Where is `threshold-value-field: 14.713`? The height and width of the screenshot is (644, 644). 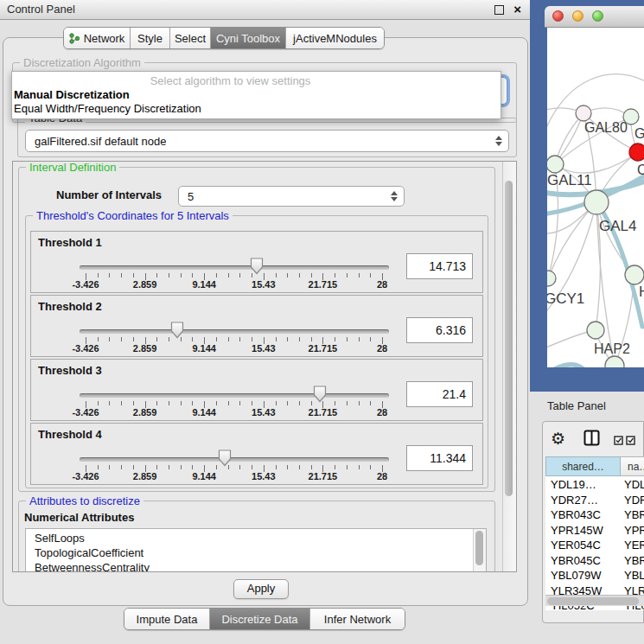 threshold-value-field: 14.713 is located at coordinates (439, 266).